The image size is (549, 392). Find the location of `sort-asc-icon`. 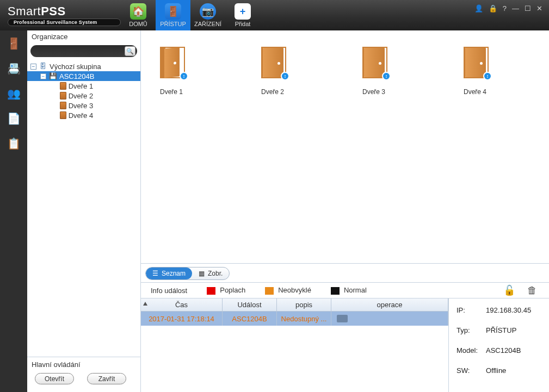

sort-asc-icon is located at coordinates (145, 303).